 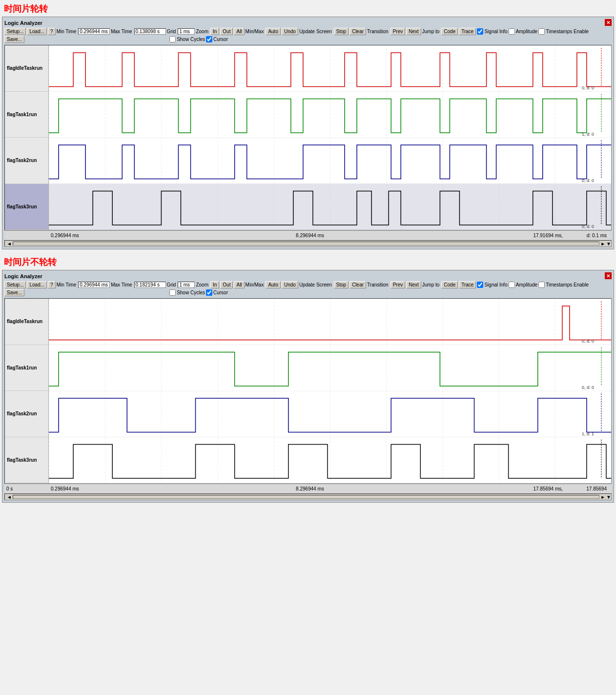 What do you see at coordinates (52, 31) in the screenshot?
I see `help-btn1: ?` at bounding box center [52, 31].